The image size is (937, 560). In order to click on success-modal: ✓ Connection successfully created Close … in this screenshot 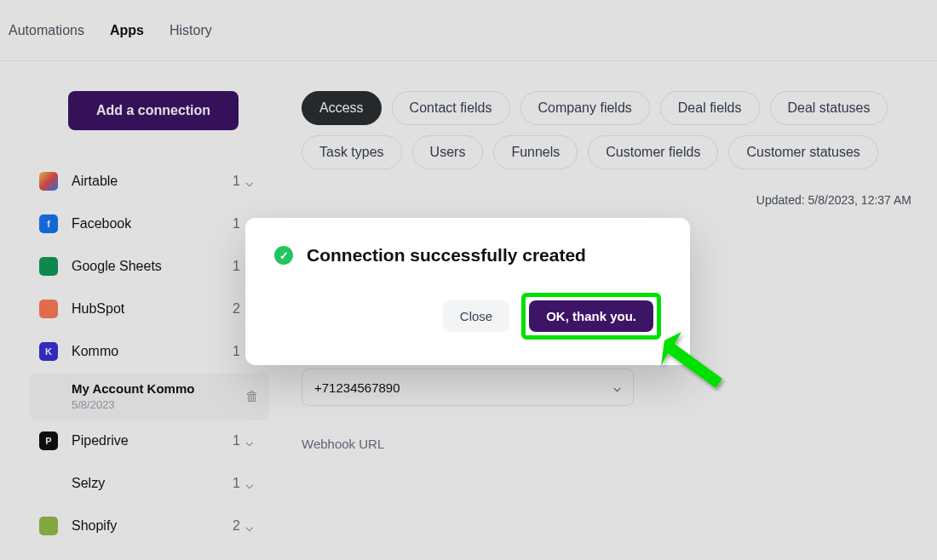, I will do `click(468, 291)`.